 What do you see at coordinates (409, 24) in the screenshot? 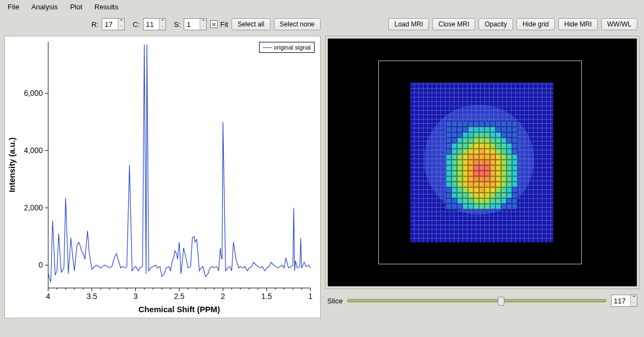
I see `load-mri-button: Load MRI` at bounding box center [409, 24].